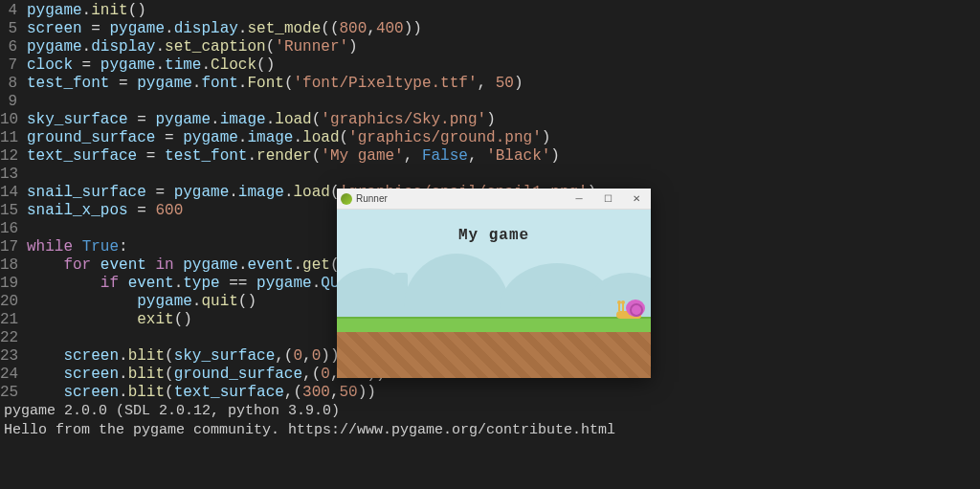  I want to click on code-line: 6pygame.display.set_caption('Runner'), so click(490, 48).